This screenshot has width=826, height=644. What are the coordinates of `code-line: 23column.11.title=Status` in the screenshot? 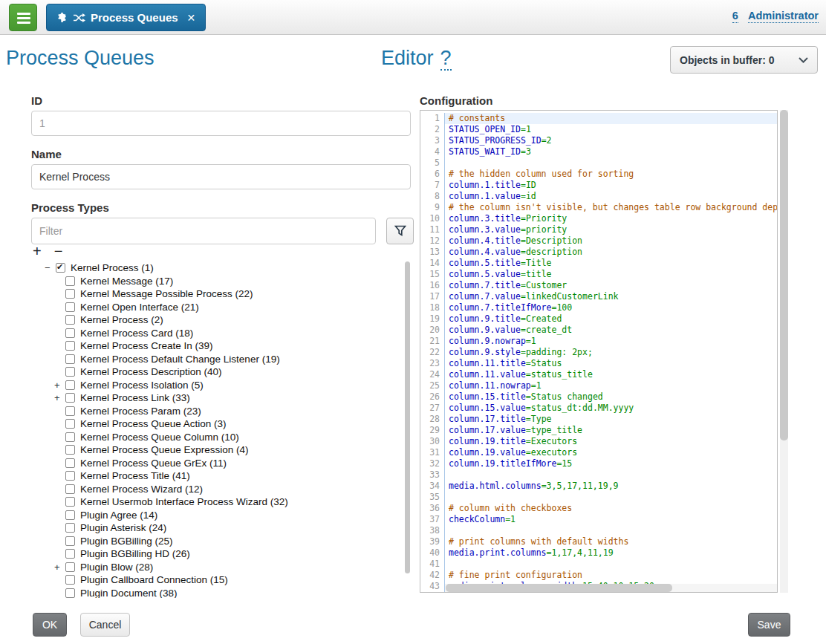 It's located at (599, 364).